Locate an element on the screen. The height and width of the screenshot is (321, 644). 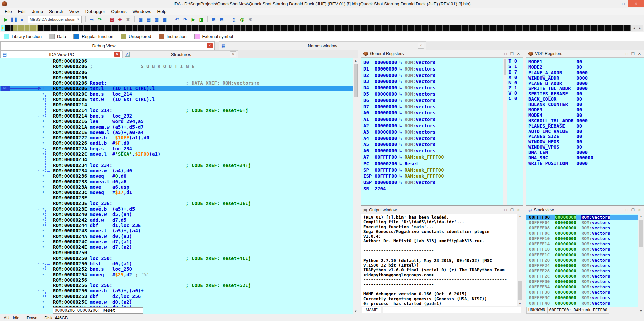
enable-breakpoint-icon: ✚ is located at coordinates (120, 19).